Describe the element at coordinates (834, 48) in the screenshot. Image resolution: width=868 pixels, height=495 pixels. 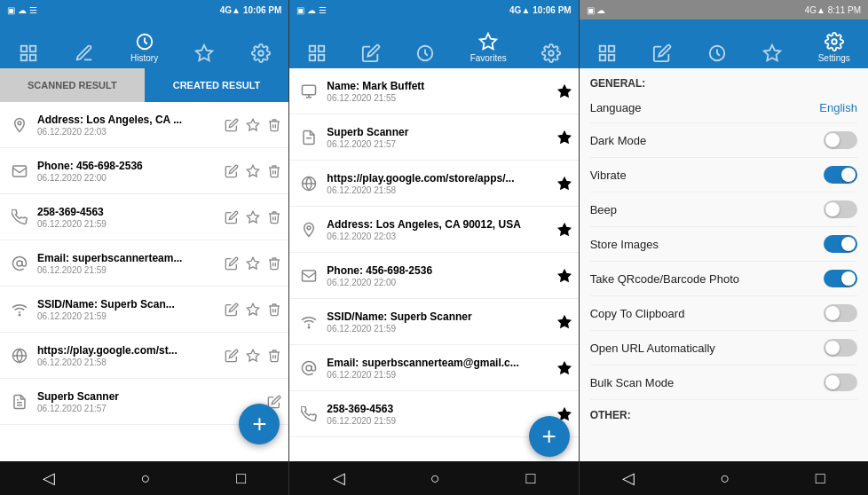
I see `nav-settings-active: Settings` at that location.